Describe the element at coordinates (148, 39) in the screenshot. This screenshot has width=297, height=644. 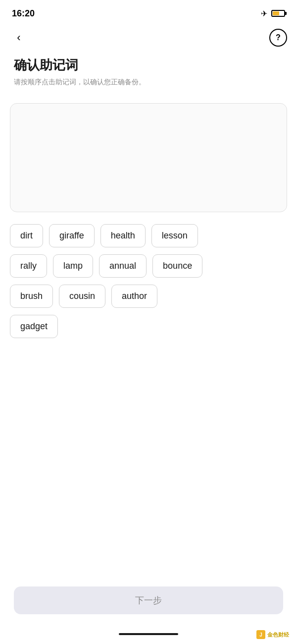
I see `nav-bar: ‹ ?` at that location.